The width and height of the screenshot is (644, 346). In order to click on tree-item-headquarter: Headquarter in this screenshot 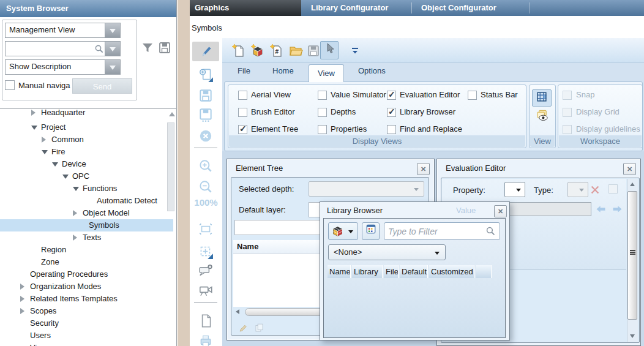, I will do `click(87, 114)`.